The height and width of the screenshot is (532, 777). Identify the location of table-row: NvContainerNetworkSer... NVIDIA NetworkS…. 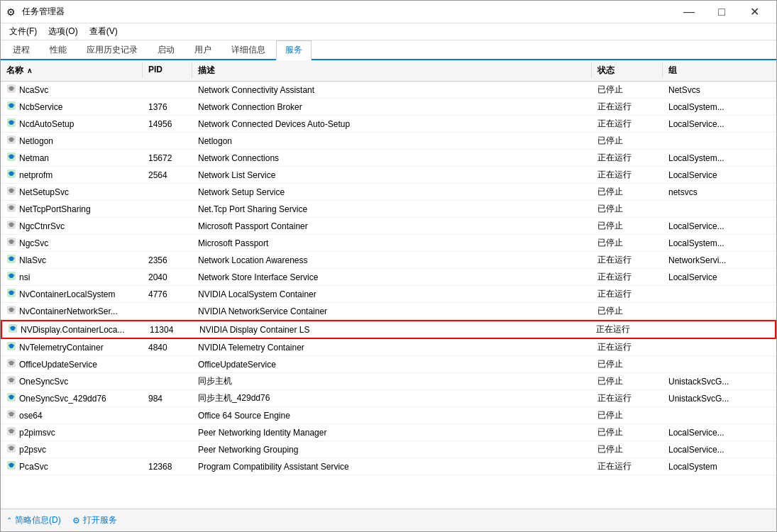
(389, 311).